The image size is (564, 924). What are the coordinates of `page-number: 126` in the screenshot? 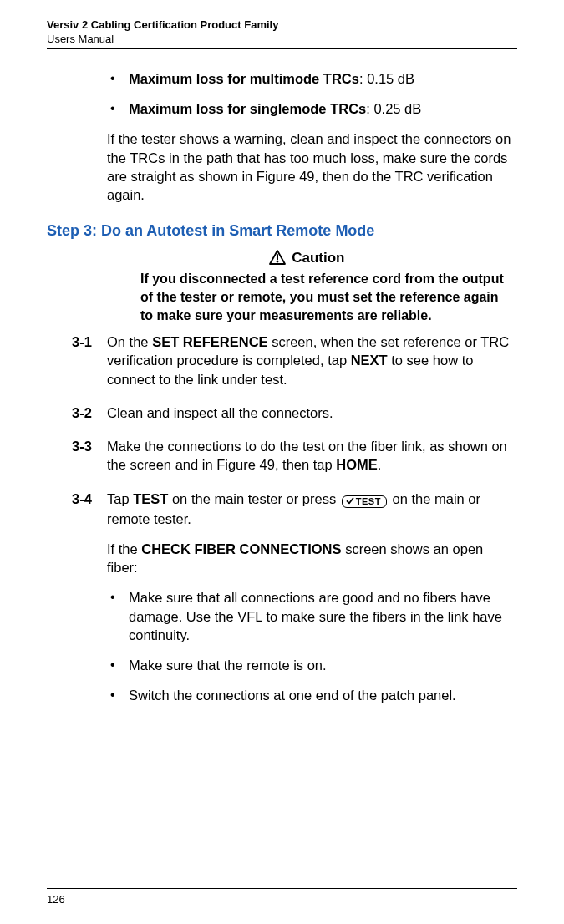 It's located at (56, 899).